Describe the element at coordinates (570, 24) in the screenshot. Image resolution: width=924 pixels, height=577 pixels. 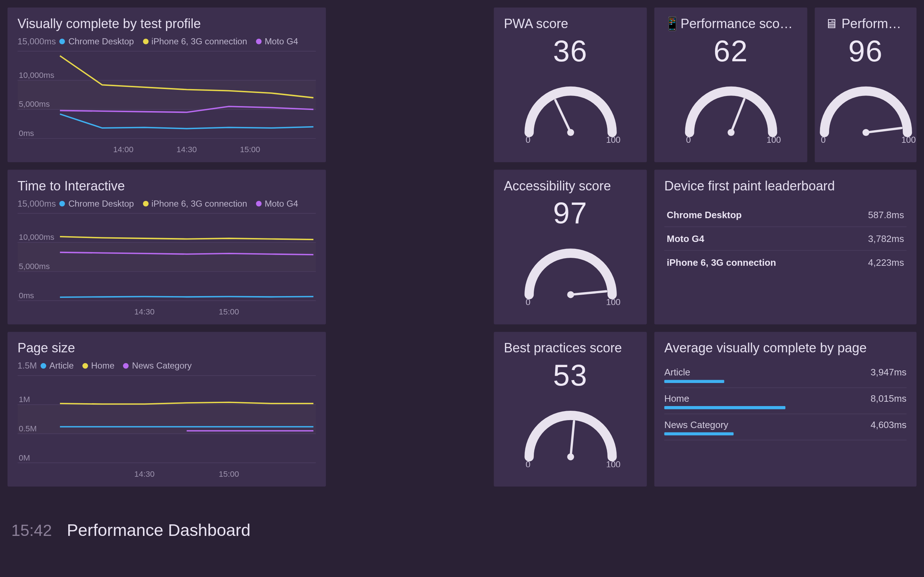
I see `card-title: PWA score` at that location.